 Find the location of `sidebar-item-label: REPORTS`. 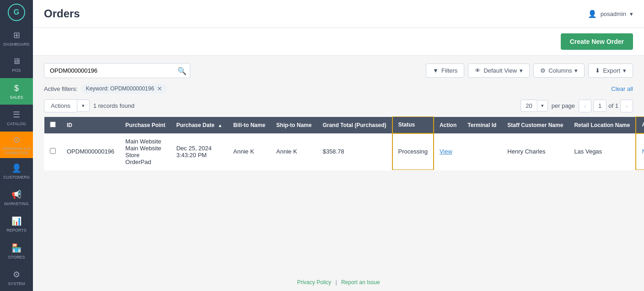

sidebar-item-label: REPORTS is located at coordinates (16, 230).